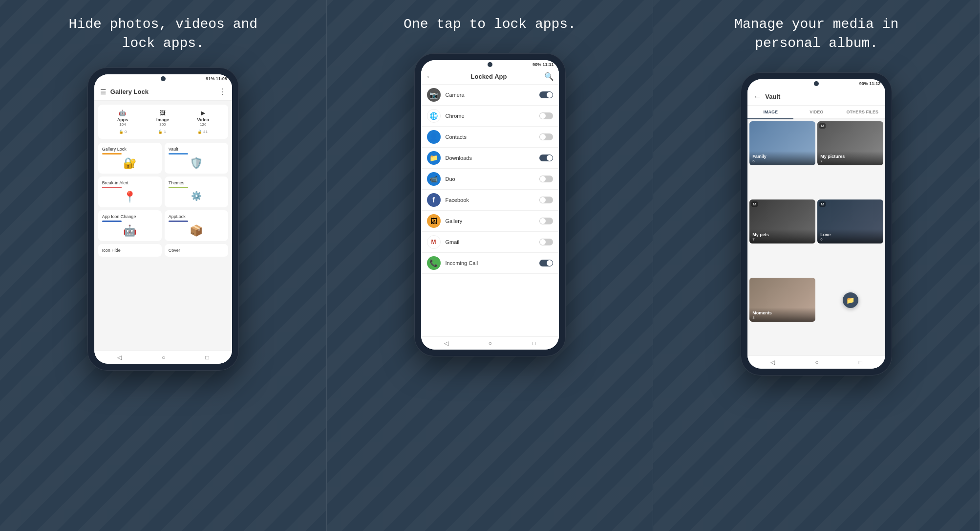  Describe the element at coordinates (119, 357) in the screenshot. I see `nav-back-1: ◁` at that location.